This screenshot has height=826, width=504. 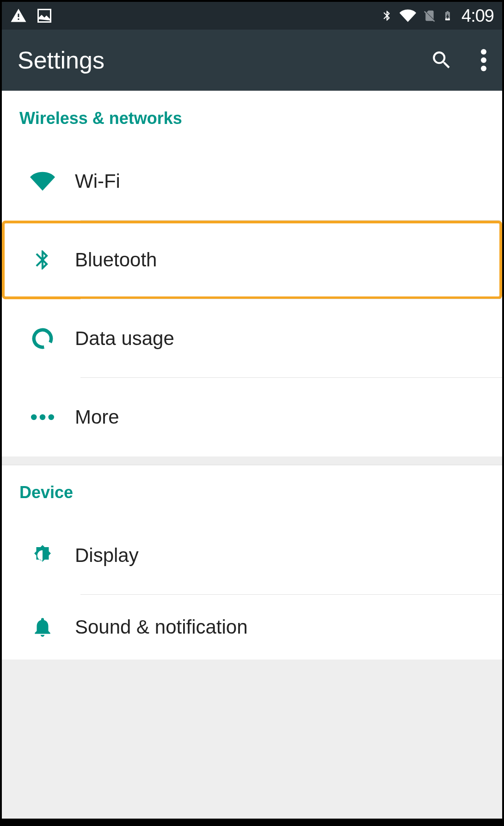 What do you see at coordinates (252, 339) in the screenshot?
I see `settings-row-data-usage: Data usage` at bounding box center [252, 339].